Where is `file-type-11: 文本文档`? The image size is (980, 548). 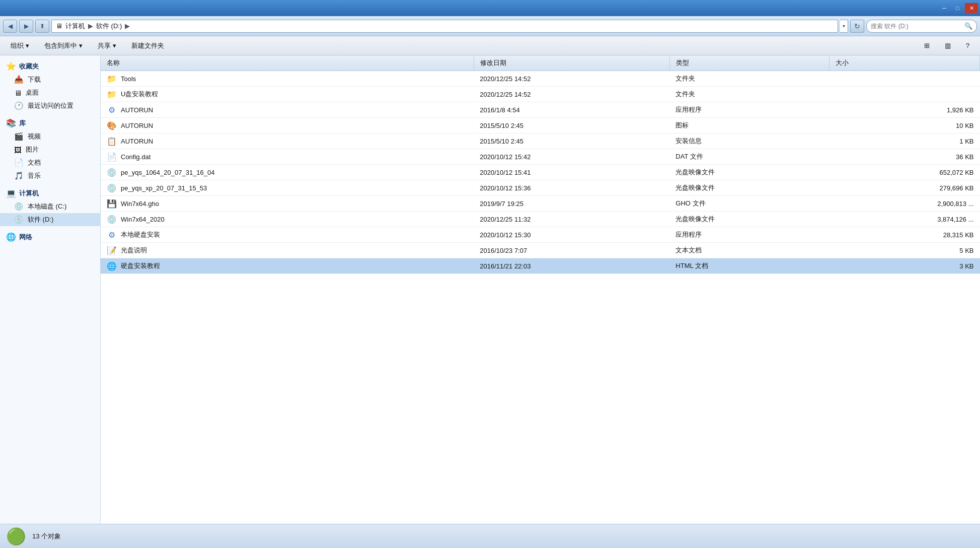 file-type-11: 文本文档 is located at coordinates (749, 251).